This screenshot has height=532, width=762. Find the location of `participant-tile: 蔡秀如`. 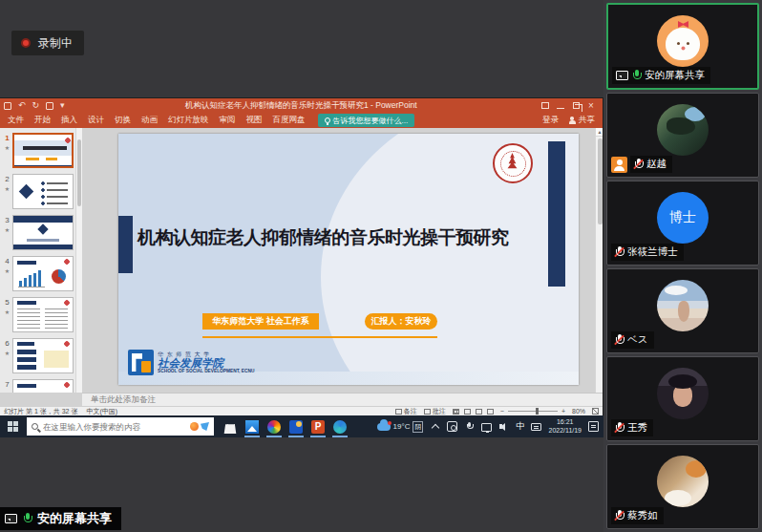

participant-tile: 蔡秀如 is located at coordinates (683, 487).